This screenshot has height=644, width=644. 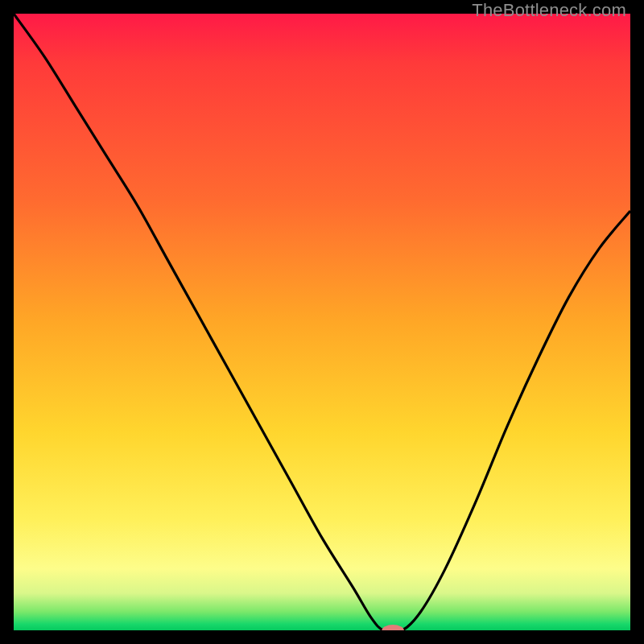 What do you see at coordinates (549, 10) in the screenshot?
I see `attribution-label: TheBottleneck.com` at bounding box center [549, 10].